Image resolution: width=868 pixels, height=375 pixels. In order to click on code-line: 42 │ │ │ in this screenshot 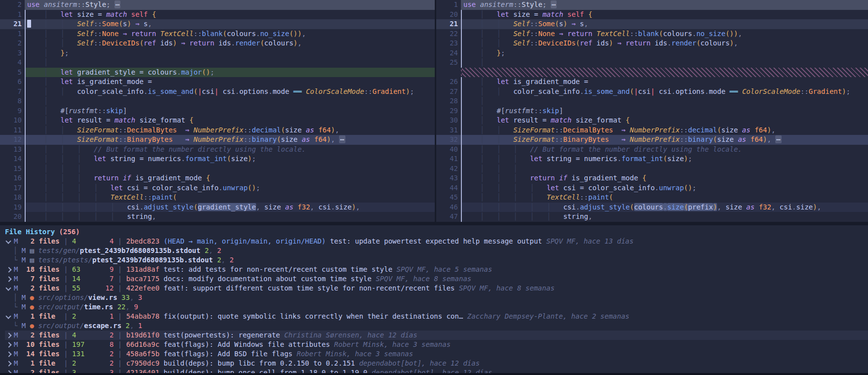, I will do `click(652, 169)`.